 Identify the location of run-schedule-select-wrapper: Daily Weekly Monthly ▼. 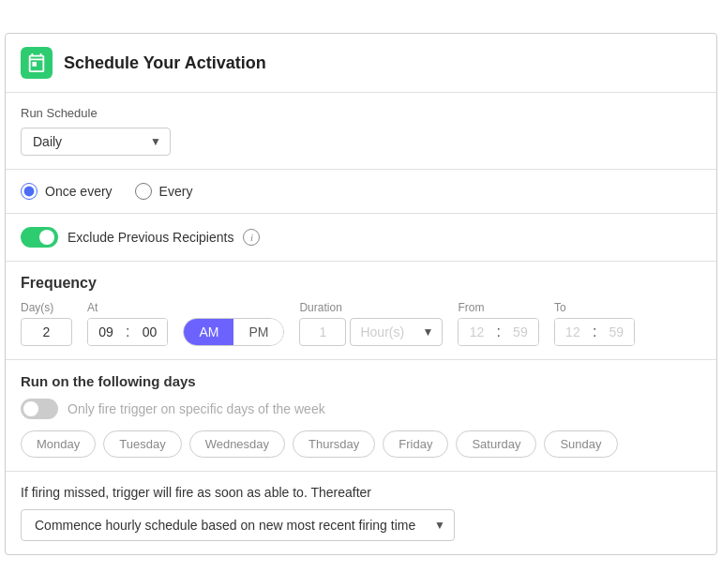
(96, 142).